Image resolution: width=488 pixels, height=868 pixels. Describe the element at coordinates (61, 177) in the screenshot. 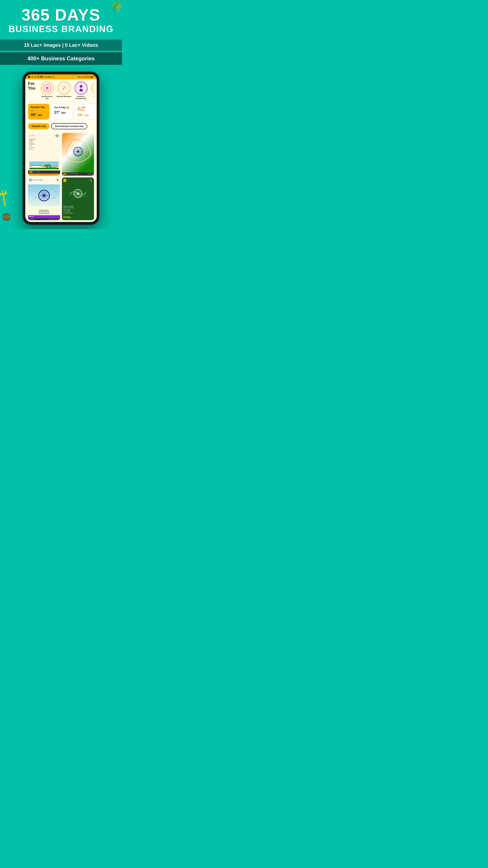

I see `image-grid: JAI HIND LOGO भारतीय लोकतंत्रआपुली शान,च…` at that location.